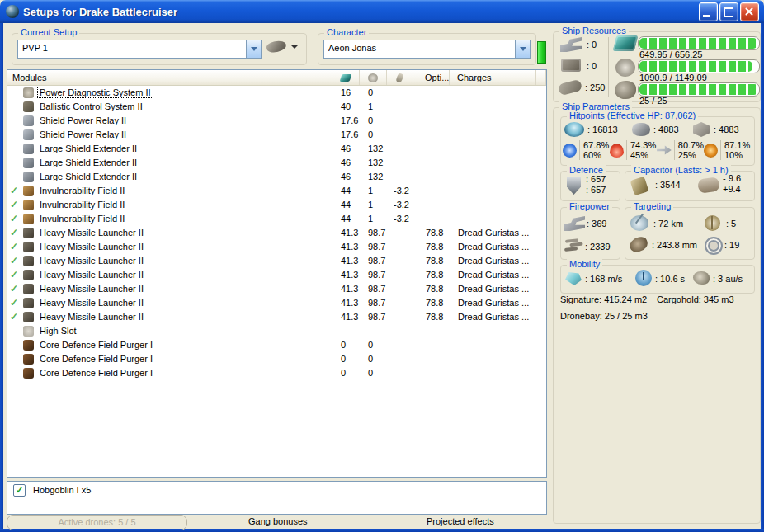 The image size is (764, 532). Describe the element at coordinates (427, 49) in the screenshot. I see `character-combobox: Aeon Jonas` at that location.